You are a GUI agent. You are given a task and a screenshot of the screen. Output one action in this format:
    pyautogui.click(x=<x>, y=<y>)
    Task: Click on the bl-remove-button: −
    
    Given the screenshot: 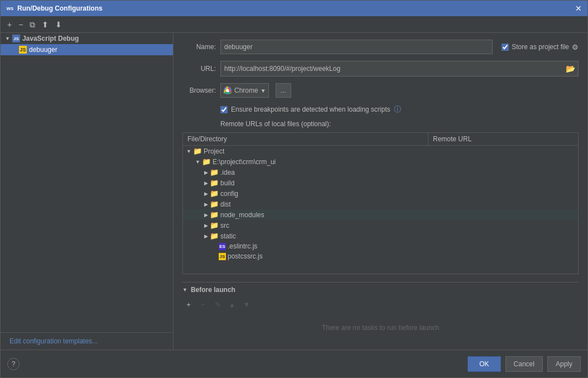 What is the action you would take?
    pyautogui.click(x=203, y=304)
    